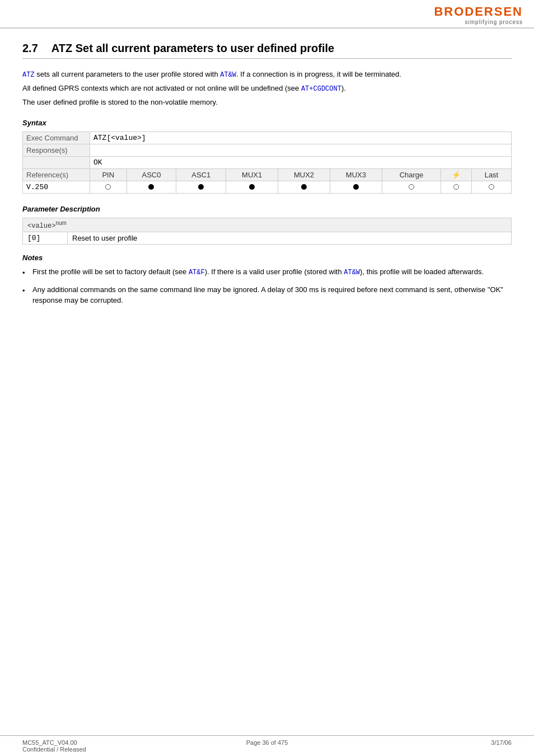  I want to click on val-asc0, so click(151, 187).